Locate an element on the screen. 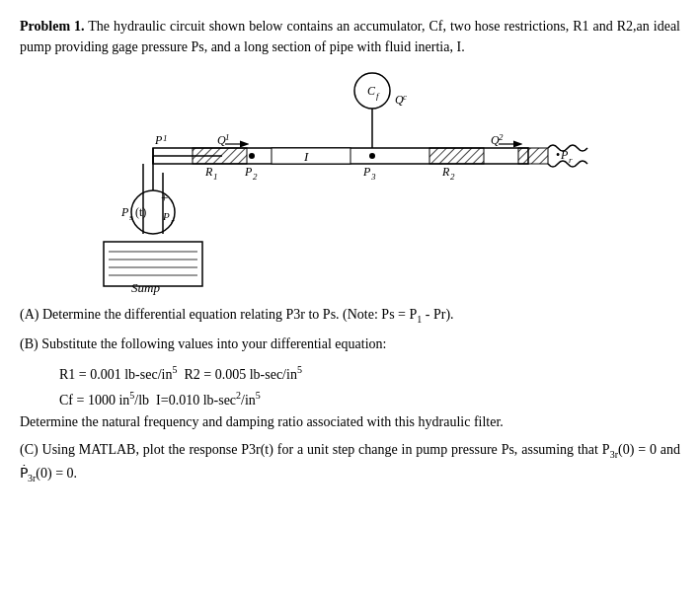  svg-text: C is located at coordinates (371, 91).